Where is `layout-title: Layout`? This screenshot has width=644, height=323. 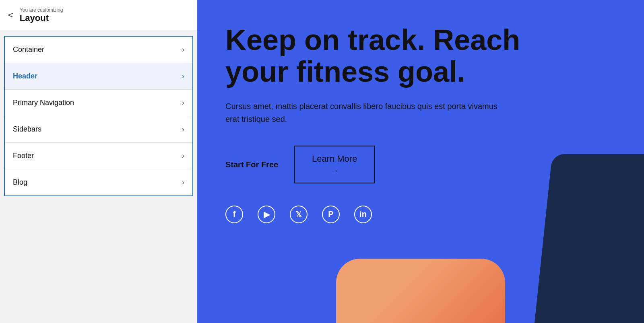 layout-title: Layout is located at coordinates (41, 18).